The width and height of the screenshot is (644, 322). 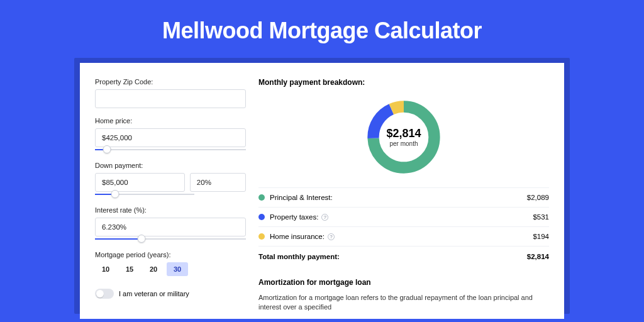 What do you see at coordinates (218, 182) in the screenshot?
I see `down-payment-percent-input` at bounding box center [218, 182].